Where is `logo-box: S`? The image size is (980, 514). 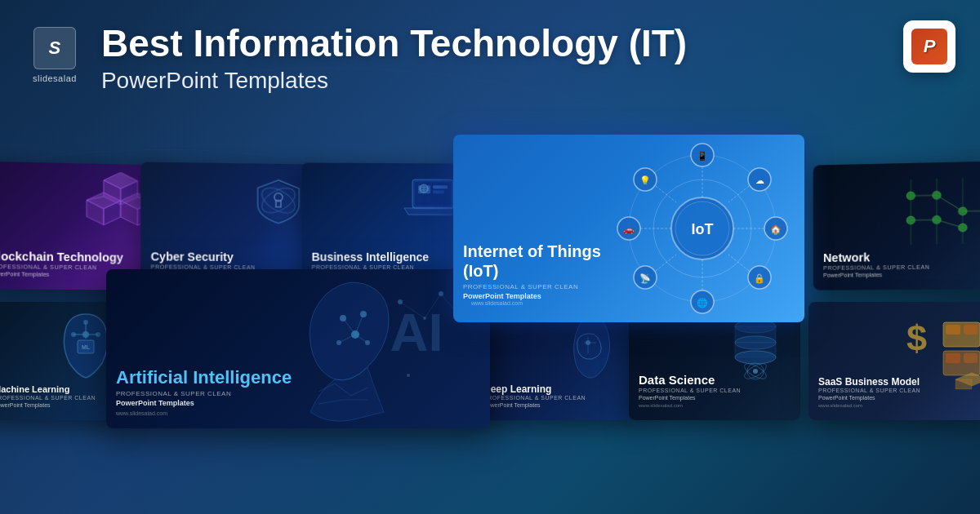 logo-box: S is located at coordinates (55, 48).